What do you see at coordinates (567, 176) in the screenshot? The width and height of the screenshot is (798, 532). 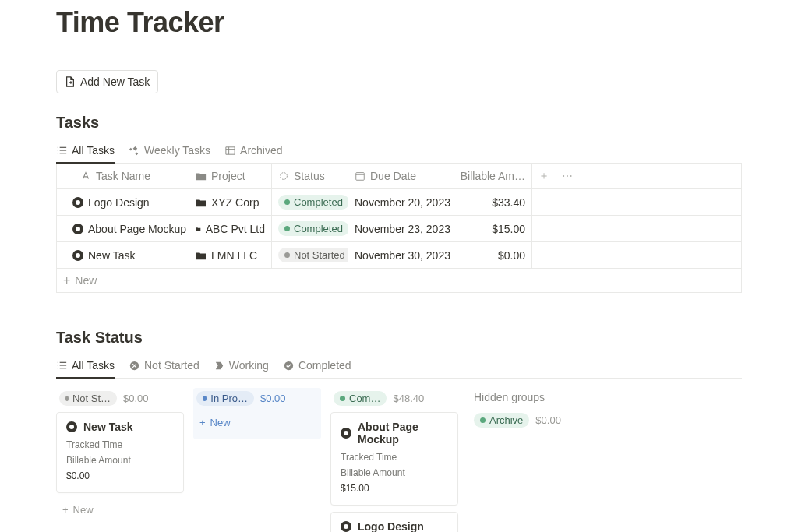 I see `more-icon: ⋯` at bounding box center [567, 176].